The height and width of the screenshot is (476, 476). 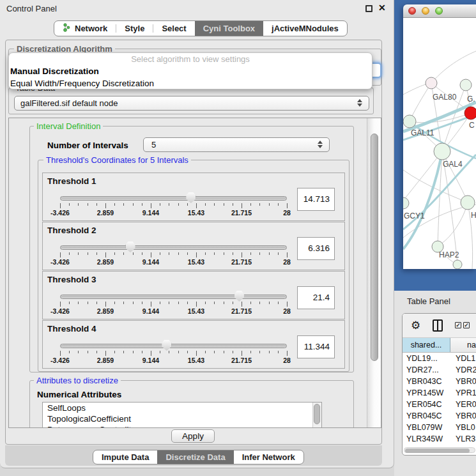 What do you see at coordinates (134, 28) in the screenshot?
I see `tab-style: Style` at bounding box center [134, 28].